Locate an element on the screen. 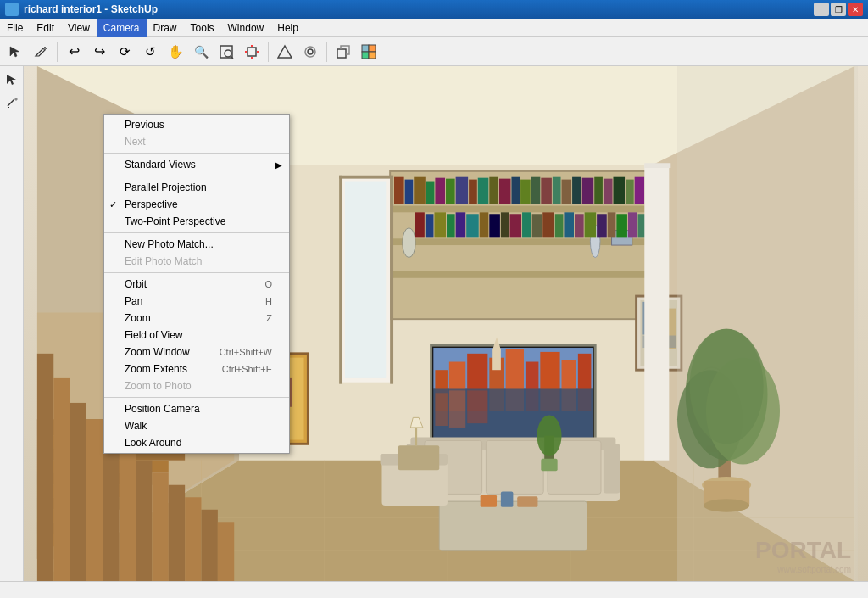  menu-next: Next is located at coordinates (197, 142).